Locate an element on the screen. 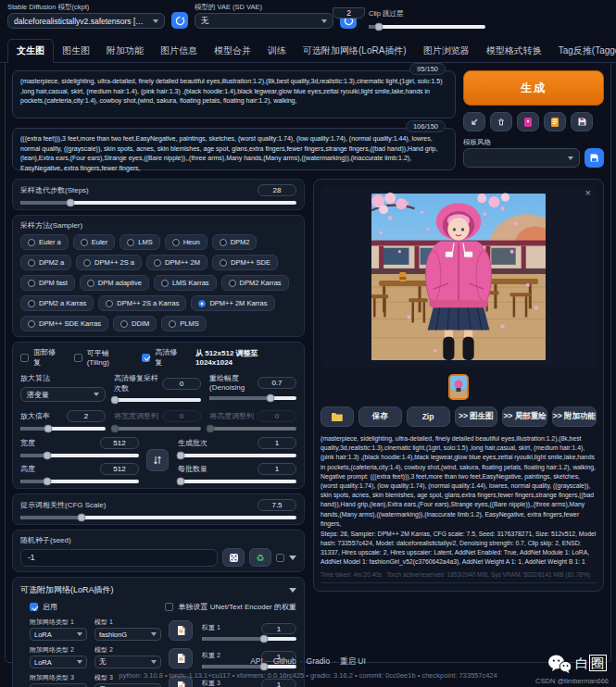  denoising-slider is located at coordinates (253, 398).